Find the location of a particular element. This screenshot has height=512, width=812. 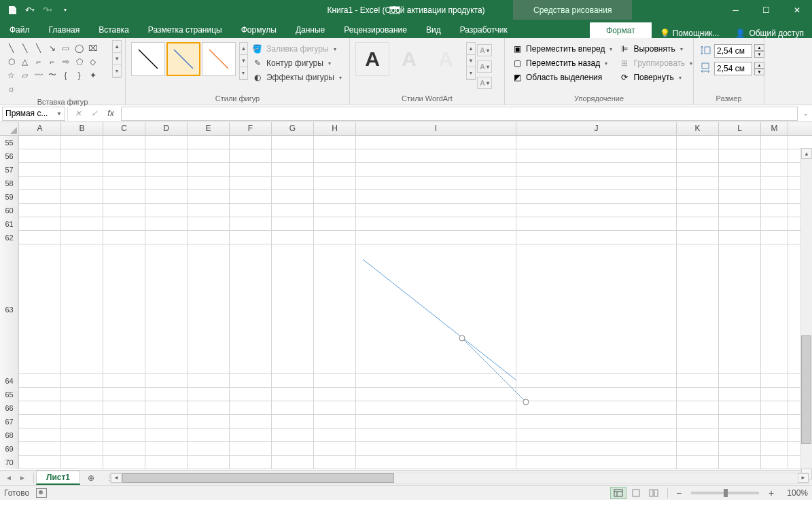

gallery-scroll: ▲▼▾ is located at coordinates (243, 61).